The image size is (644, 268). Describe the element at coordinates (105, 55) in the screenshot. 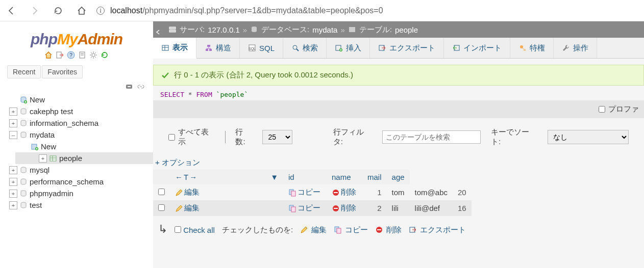

I see `reload-icon` at that location.